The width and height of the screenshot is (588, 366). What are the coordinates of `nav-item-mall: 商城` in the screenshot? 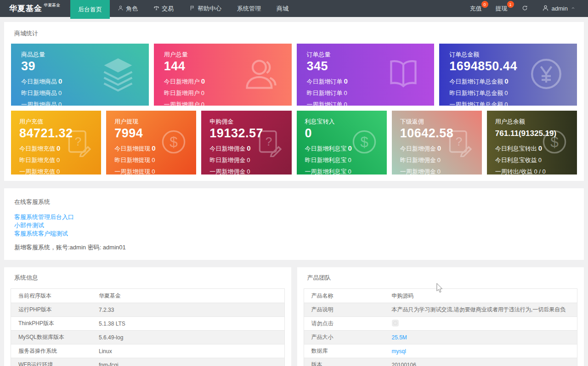 It's located at (283, 8).